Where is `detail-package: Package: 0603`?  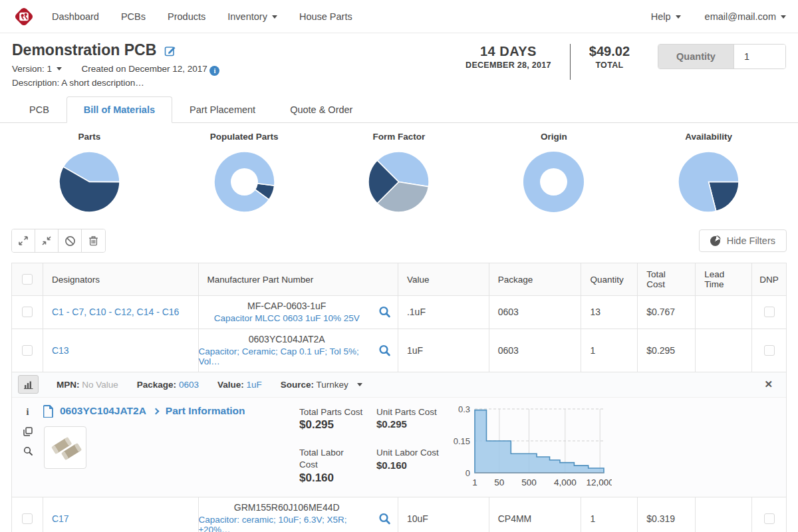 detail-package: Package: 0603 is located at coordinates (168, 384).